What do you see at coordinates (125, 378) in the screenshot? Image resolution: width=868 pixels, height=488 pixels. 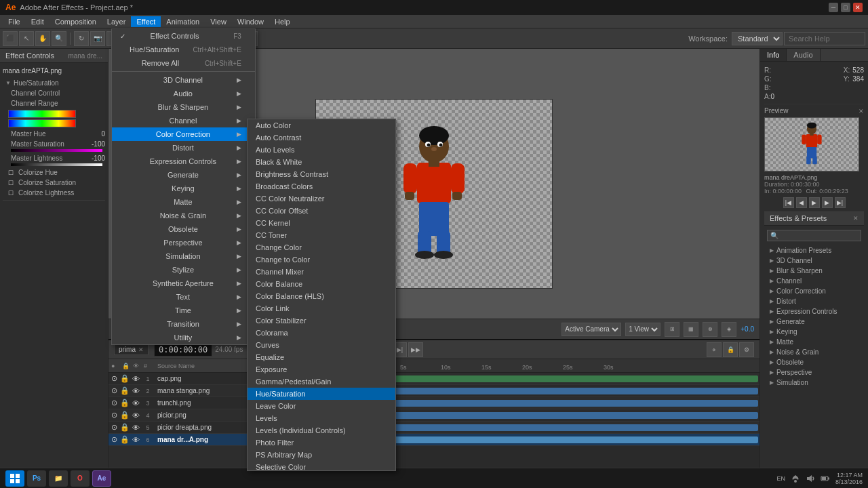 I see `layer1-lock: 🔒` at bounding box center [125, 378].